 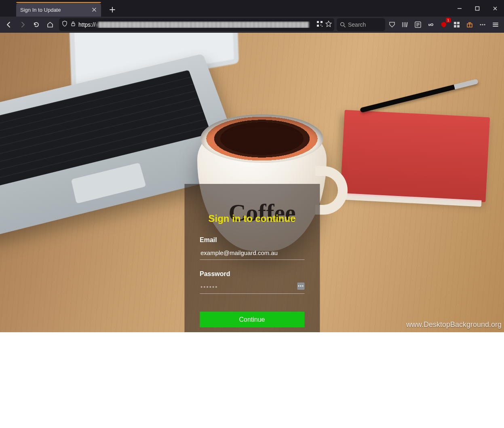 I want to click on toolbar: https://v███████████████████████████████…, so click(x=252, y=25).